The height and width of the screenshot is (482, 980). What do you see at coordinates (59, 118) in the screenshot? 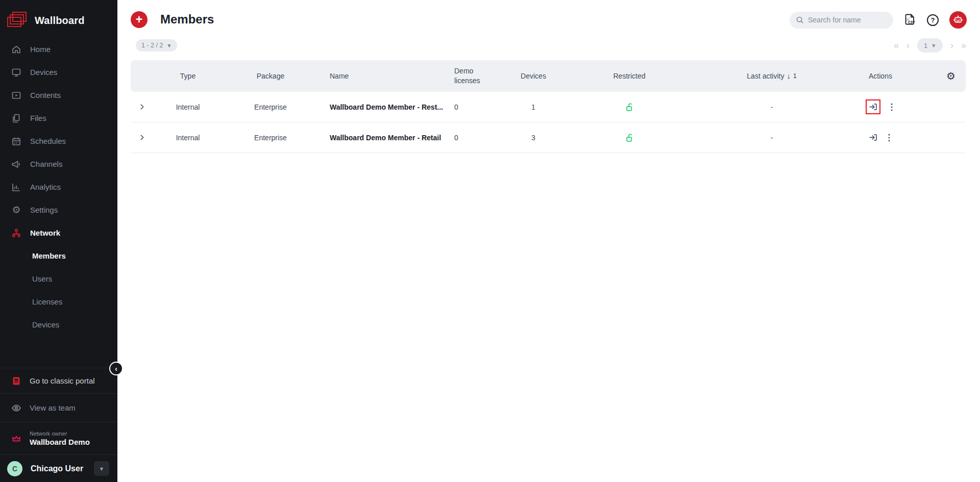
I see `sidebar-item-files: Files` at bounding box center [59, 118].